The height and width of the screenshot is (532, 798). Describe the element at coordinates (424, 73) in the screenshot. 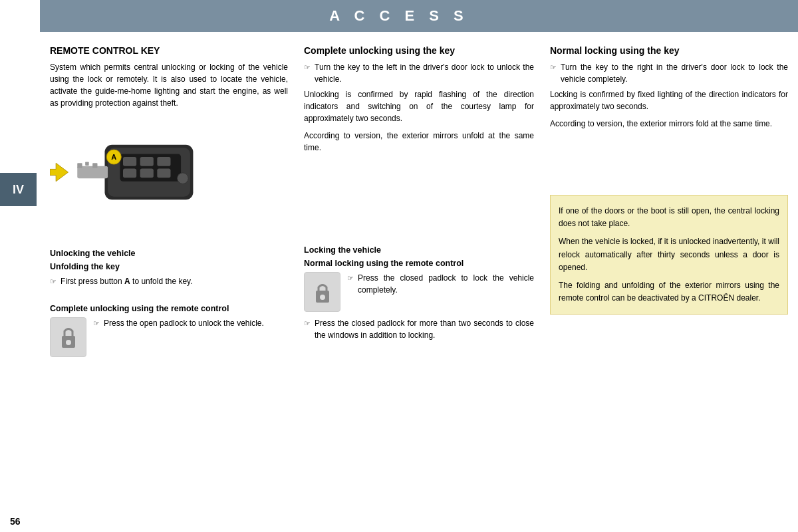

I see `col2-bullet1-text: Turn the key to the left in the driver's…` at that location.